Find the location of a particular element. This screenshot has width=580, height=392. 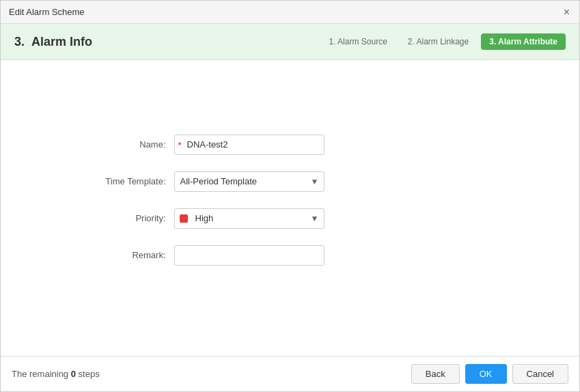

priority-label: Priority: is located at coordinates (130, 219).